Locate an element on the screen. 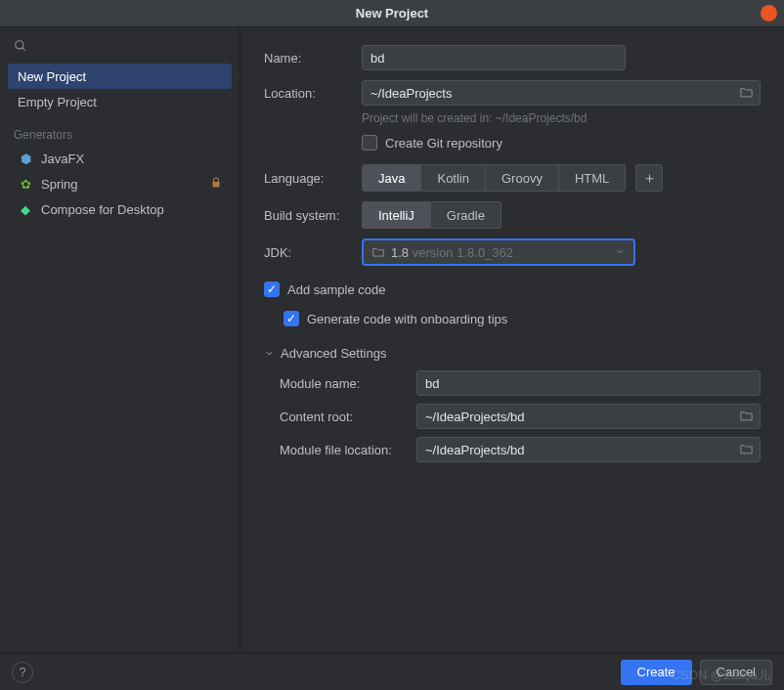 This screenshot has height=690, width=784. build-gradle: Gradle is located at coordinates (466, 215).